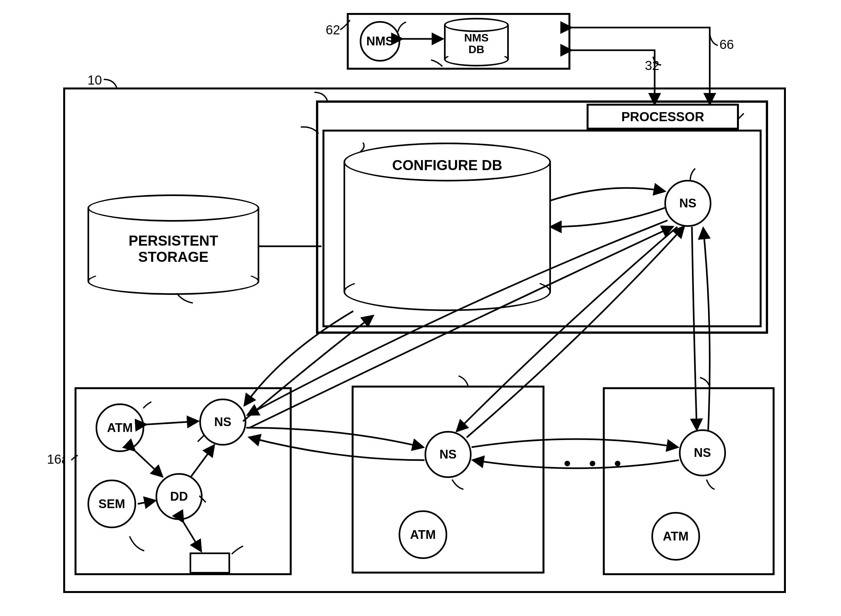  I want to click on ns-node-b: NS, so click(223, 422).